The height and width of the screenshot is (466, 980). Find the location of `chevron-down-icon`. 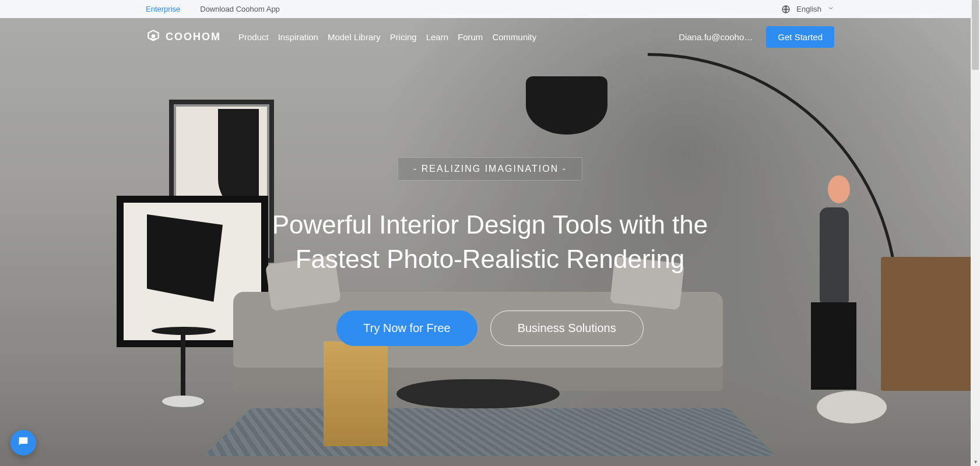

chevron-down-icon is located at coordinates (831, 9).